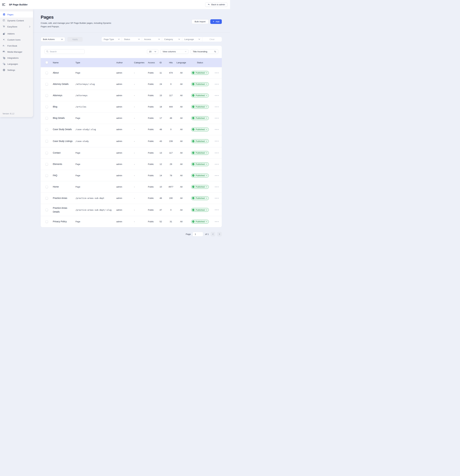 The height and width of the screenshot is (476, 460). Describe the element at coordinates (200, 141) in the screenshot. I see `status-label: Published` at that location.